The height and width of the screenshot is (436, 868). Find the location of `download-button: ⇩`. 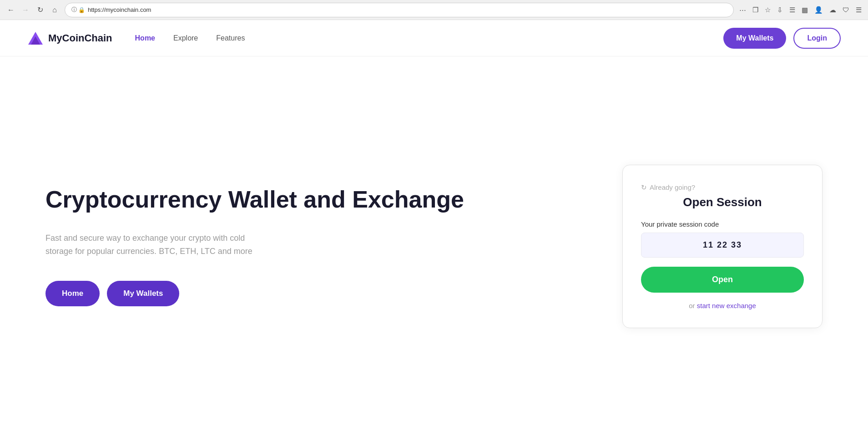

download-button: ⇩ is located at coordinates (780, 10).